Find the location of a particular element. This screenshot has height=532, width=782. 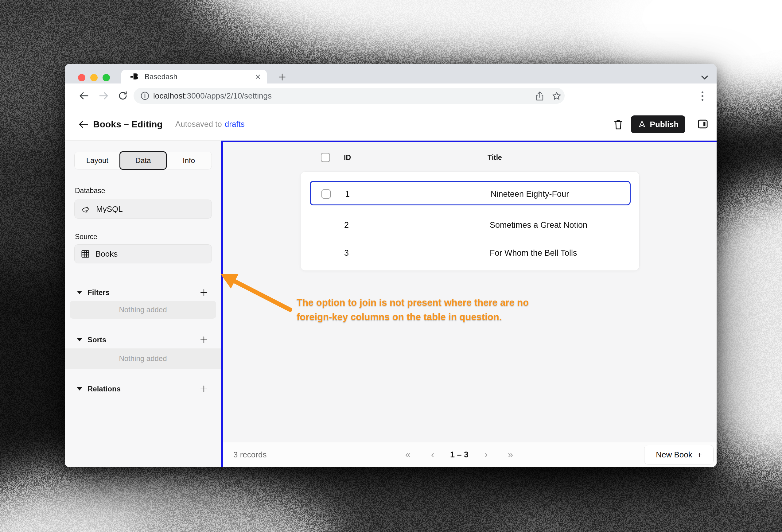

add-filter-icon is located at coordinates (204, 293).